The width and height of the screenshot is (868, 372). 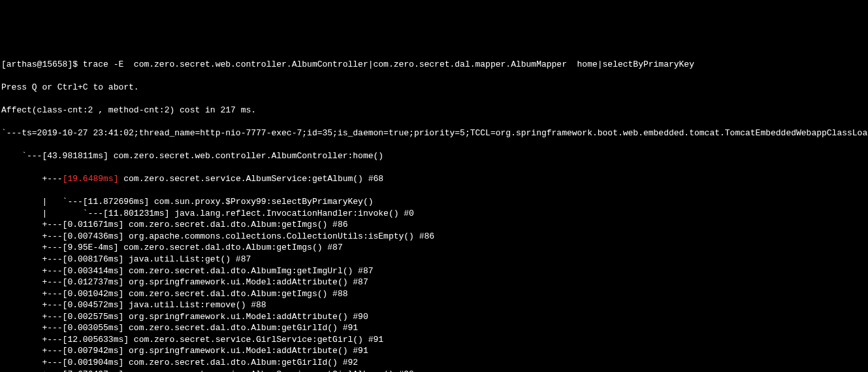 I want to click on highlighted-call: +---[19.6489ms] com.zero.secret.service.…, so click(x=434, y=179).